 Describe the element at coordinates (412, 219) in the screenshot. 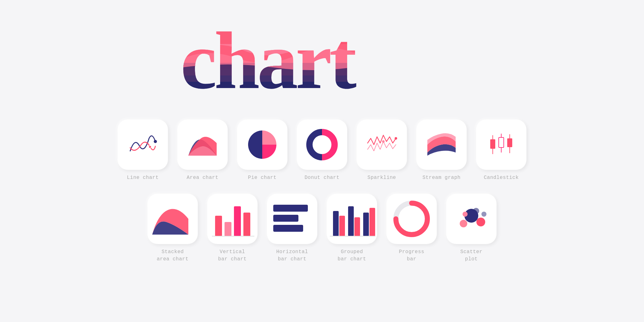

I see `progress-bar-icon` at that location.